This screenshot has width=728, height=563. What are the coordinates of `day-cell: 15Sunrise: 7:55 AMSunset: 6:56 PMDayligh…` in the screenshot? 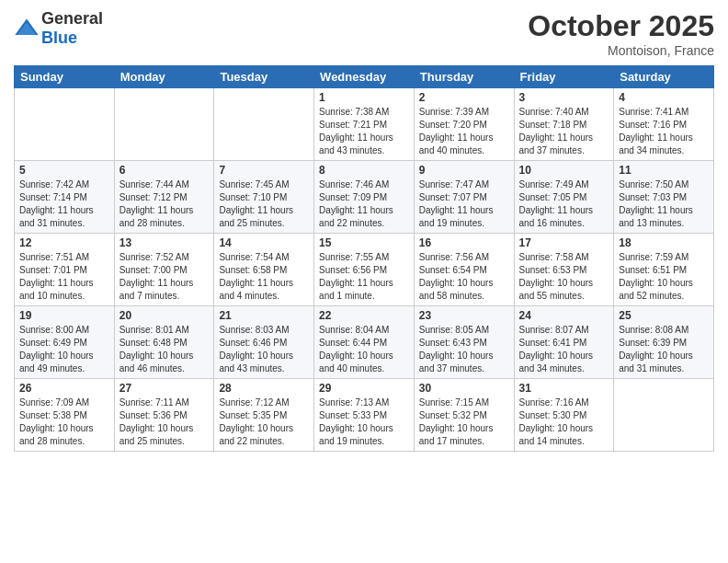 It's located at (364, 270).